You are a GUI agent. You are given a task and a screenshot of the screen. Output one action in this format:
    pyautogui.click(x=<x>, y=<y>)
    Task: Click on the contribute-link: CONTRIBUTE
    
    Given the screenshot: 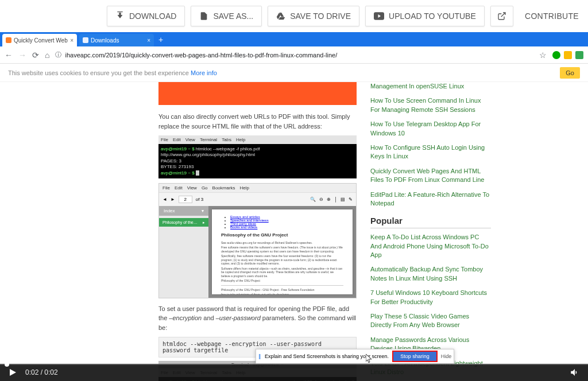 What is the action you would take?
    pyautogui.click(x=552, y=16)
    